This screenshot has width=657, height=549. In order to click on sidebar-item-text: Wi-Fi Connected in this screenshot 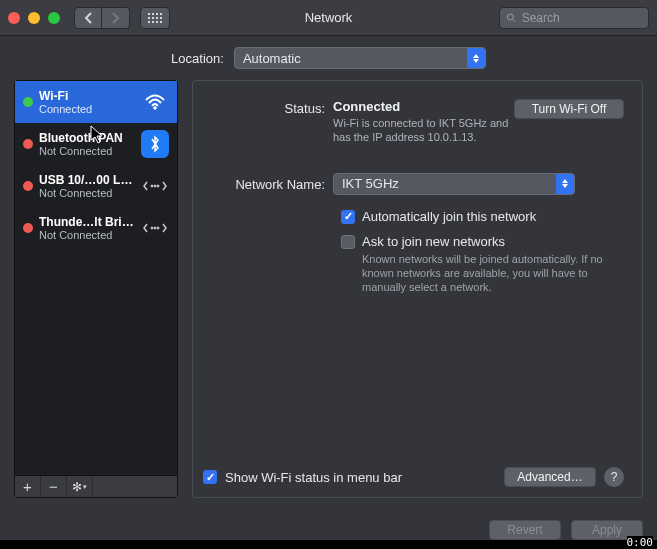, I will do `click(88, 102)`.